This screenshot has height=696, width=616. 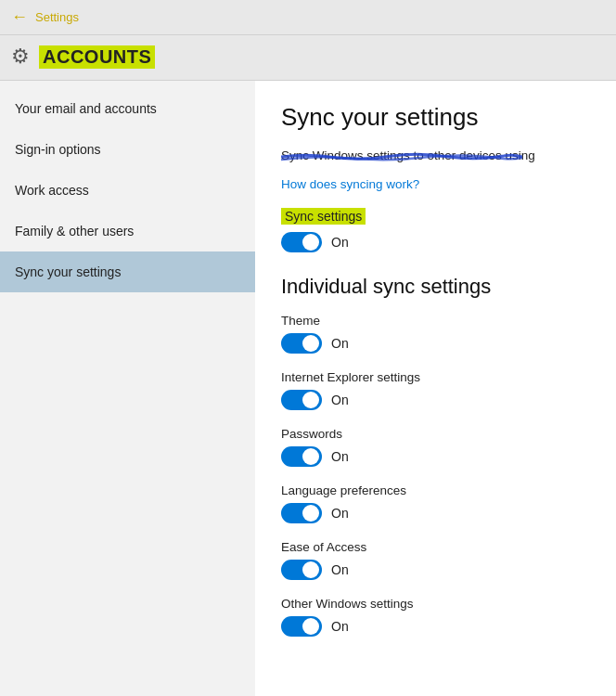 I want to click on setting-language: Language preferences On, so click(x=436, y=503).